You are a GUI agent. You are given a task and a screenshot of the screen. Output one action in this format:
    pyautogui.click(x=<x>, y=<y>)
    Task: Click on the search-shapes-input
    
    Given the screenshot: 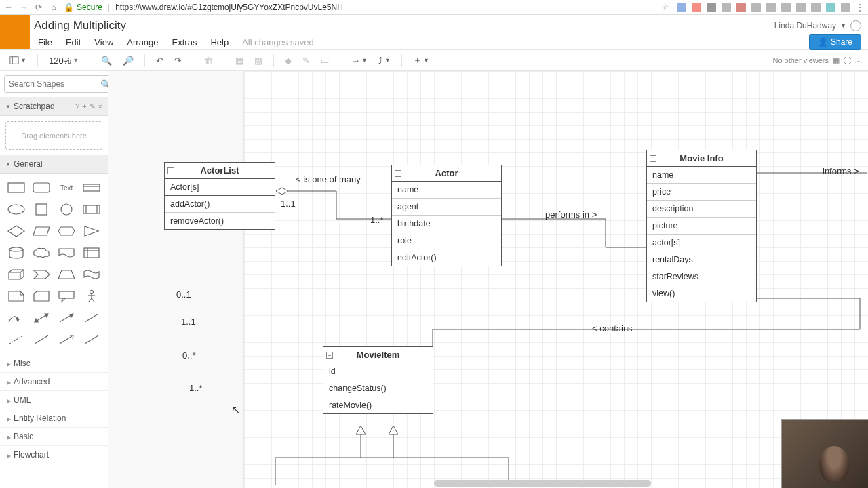 What is the action you would take?
    pyautogui.click(x=56, y=84)
    